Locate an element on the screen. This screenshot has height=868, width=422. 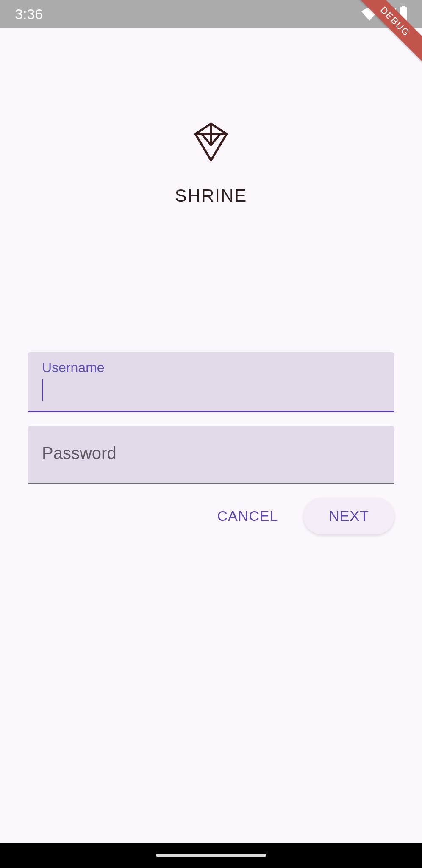
password-field-container: Password is located at coordinates (211, 455).